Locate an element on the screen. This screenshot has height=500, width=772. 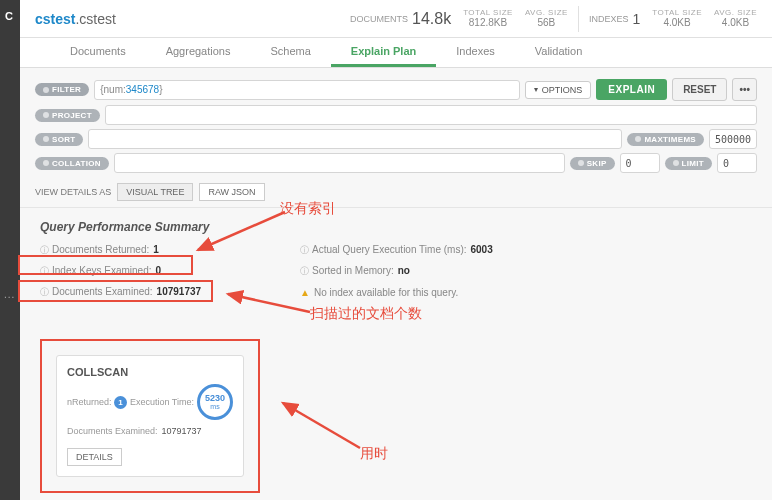
stage-card: COLLSCAN nReturned: 1 Execution Time: 52… is located at coordinates (150, 416).